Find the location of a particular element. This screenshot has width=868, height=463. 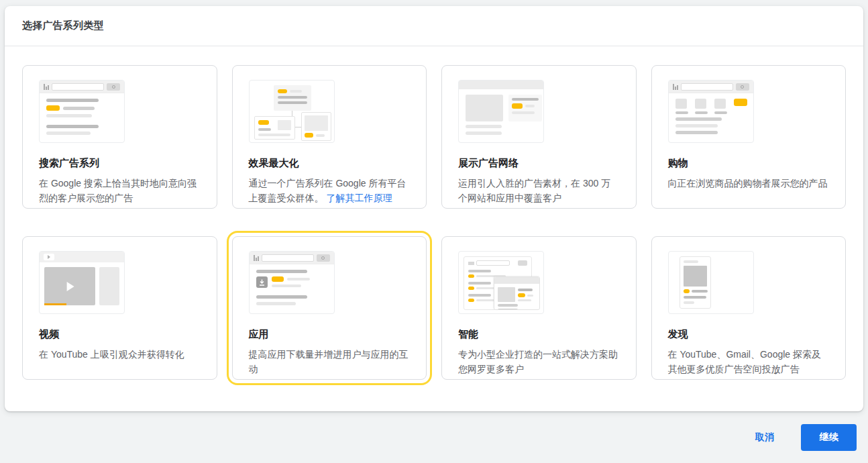

display-network-thumbnail is located at coordinates (501, 111).